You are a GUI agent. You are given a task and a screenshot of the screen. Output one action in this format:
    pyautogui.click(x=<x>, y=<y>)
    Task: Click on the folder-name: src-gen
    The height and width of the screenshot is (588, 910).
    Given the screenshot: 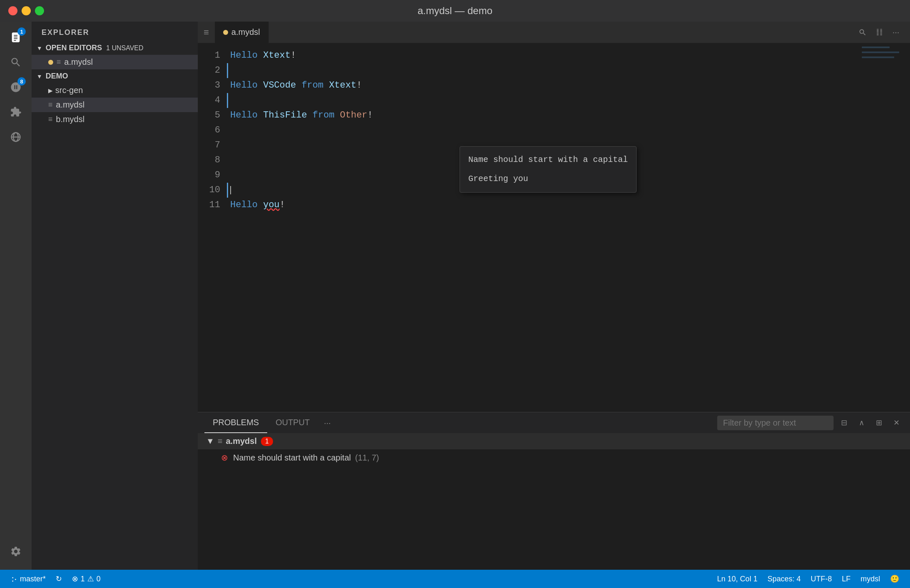 What is the action you would take?
    pyautogui.click(x=69, y=91)
    